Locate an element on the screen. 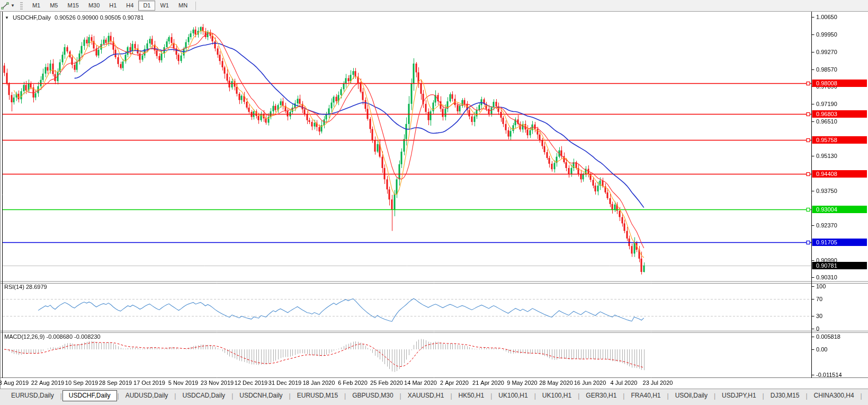  timeframe-button-h4: H4 is located at coordinates (130, 5).